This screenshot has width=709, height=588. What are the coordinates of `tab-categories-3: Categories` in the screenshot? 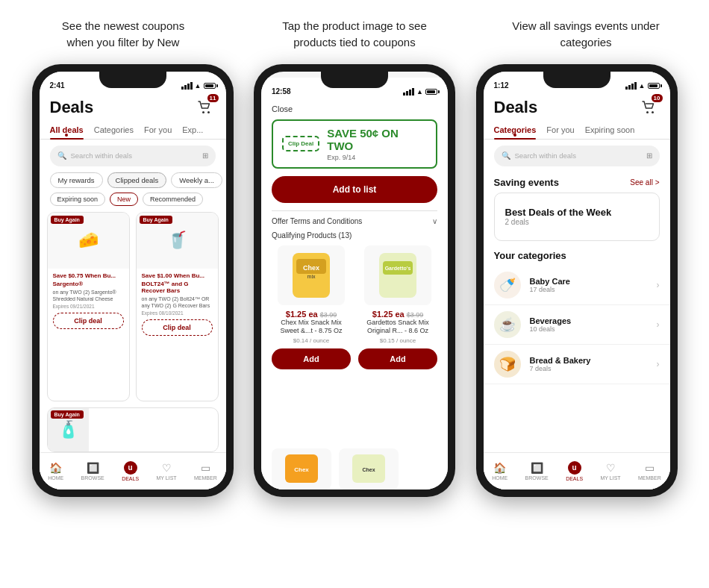 It's located at (515, 130).